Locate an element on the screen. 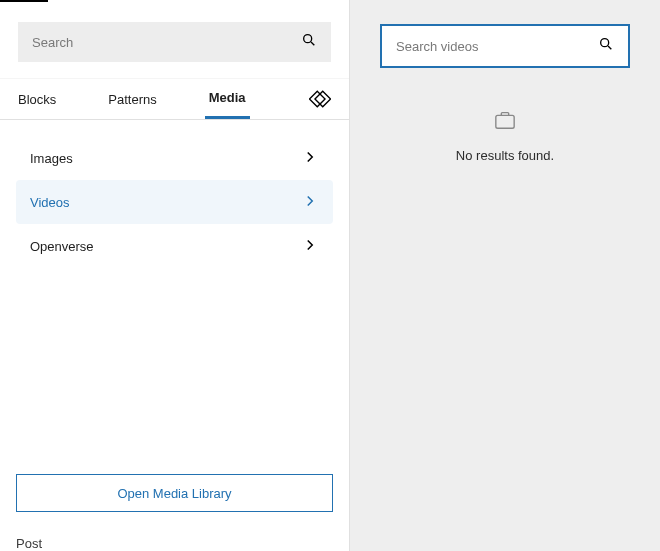 The height and width of the screenshot is (551, 660). pattern-explorer-icon is located at coordinates (320, 99).